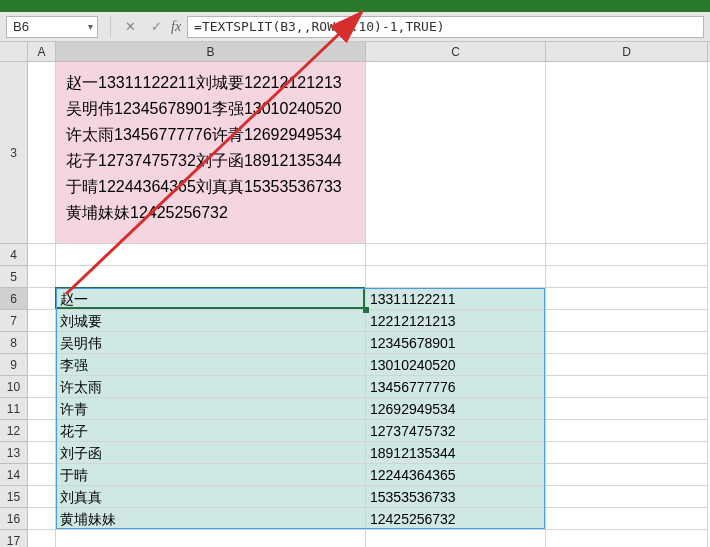 The width and height of the screenshot is (710, 547). I want to click on formula-bar: B6 ✕ ✓ fx =TEXTSPLIT(B3,,ROW(1:10)-1,TRU…, so click(355, 27).